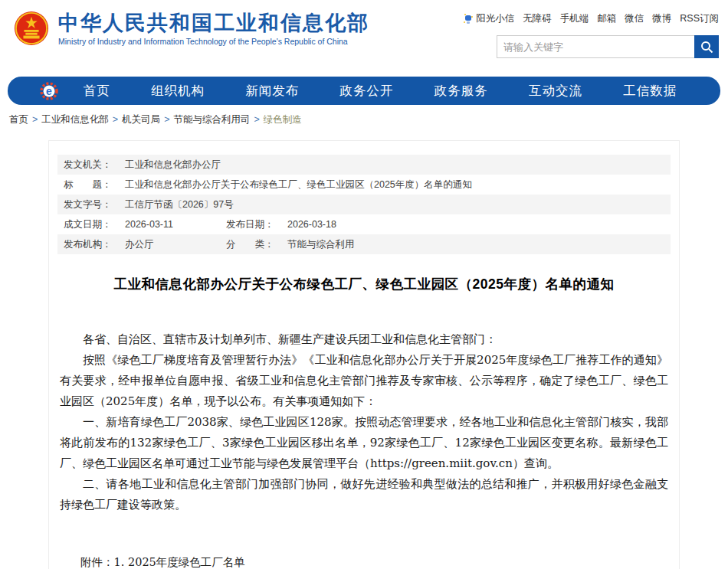 This screenshot has height=569, width=728. What do you see at coordinates (364, 561) in the screenshot?
I see `attachments-section: 附件：1. 2025年度绿色工厂名单 2. 2025年度绿色工业园区名单 3. …` at bounding box center [364, 561].